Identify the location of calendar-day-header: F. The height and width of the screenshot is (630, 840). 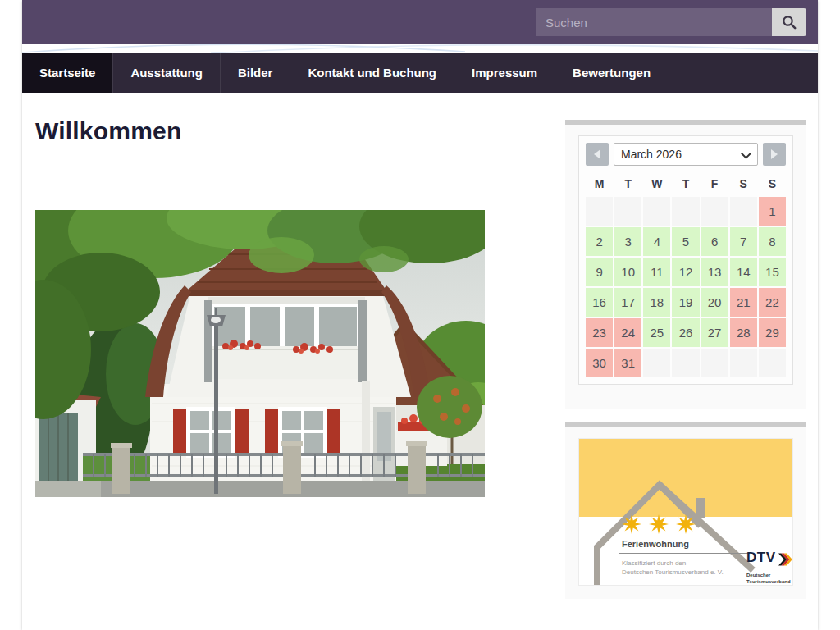
(715, 184).